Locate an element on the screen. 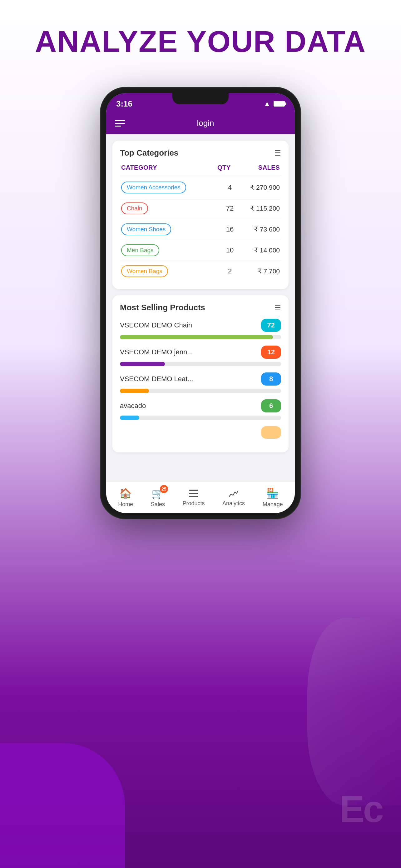 Image resolution: width=401 pixels, height=868 pixels. wifi-icon: ▲ is located at coordinates (267, 104).